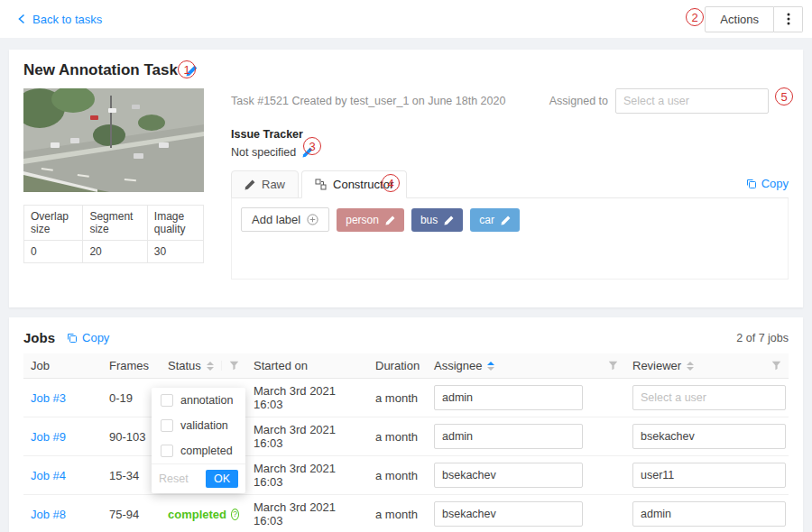  What do you see at coordinates (204, 514) in the screenshot?
I see `job-status-completed: completed` at bounding box center [204, 514].